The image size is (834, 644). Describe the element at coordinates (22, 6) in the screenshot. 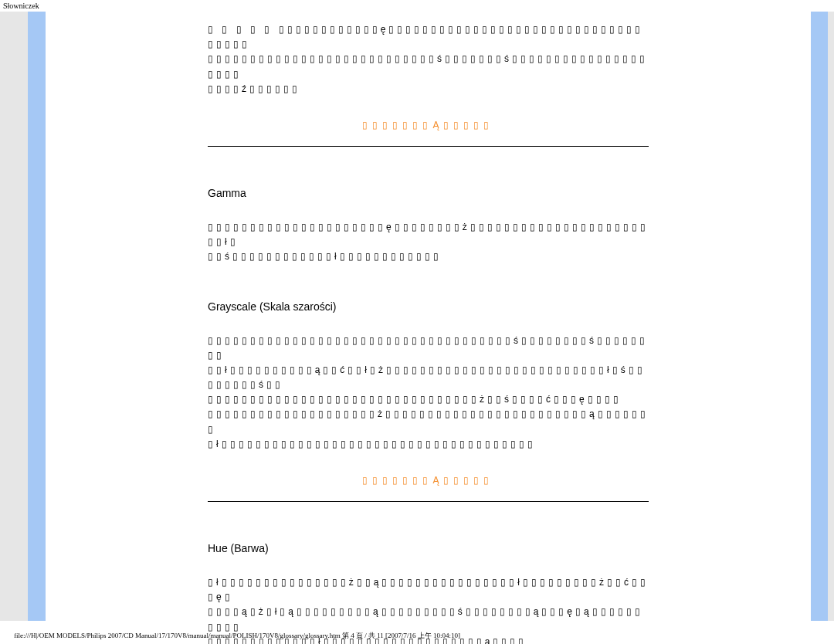

I see `page-title: Słowniczek` at that location.